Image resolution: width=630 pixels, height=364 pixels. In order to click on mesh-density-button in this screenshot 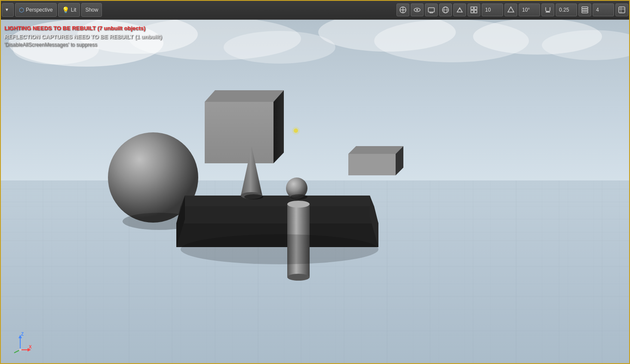, I will do `click(511, 10)`.